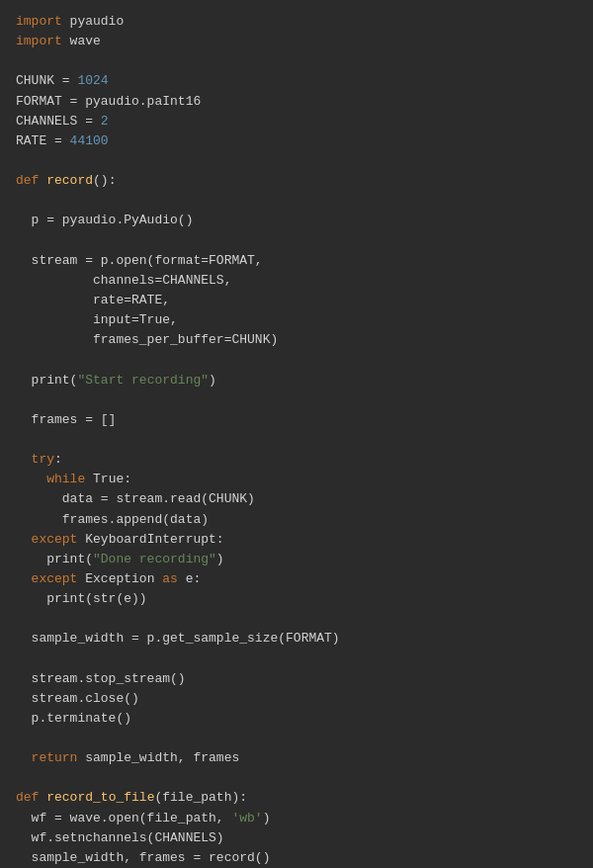 This screenshot has height=868, width=593. I want to click on code-token: record_to_file, so click(101, 797).